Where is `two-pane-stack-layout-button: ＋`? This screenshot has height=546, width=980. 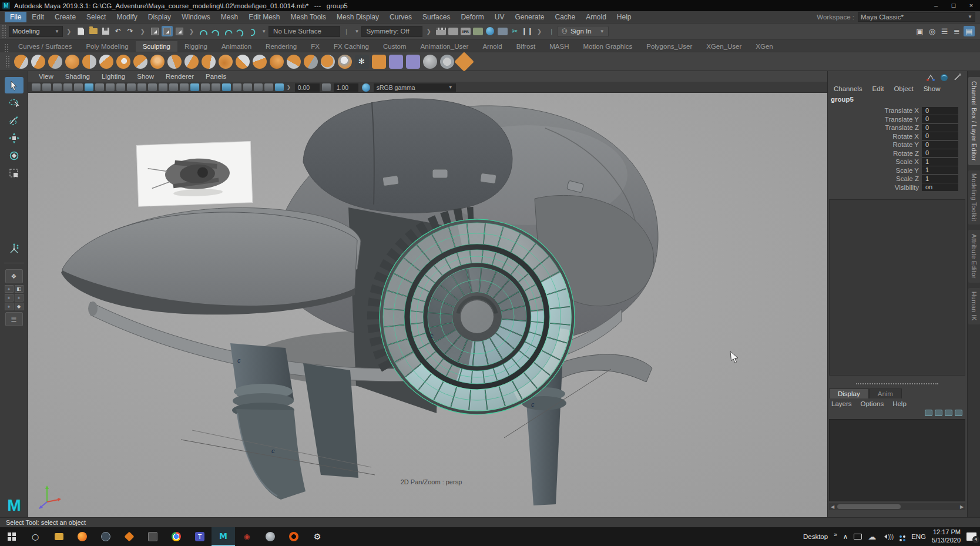
two-pane-stack-layout-button: ＋ is located at coordinates (19, 297).